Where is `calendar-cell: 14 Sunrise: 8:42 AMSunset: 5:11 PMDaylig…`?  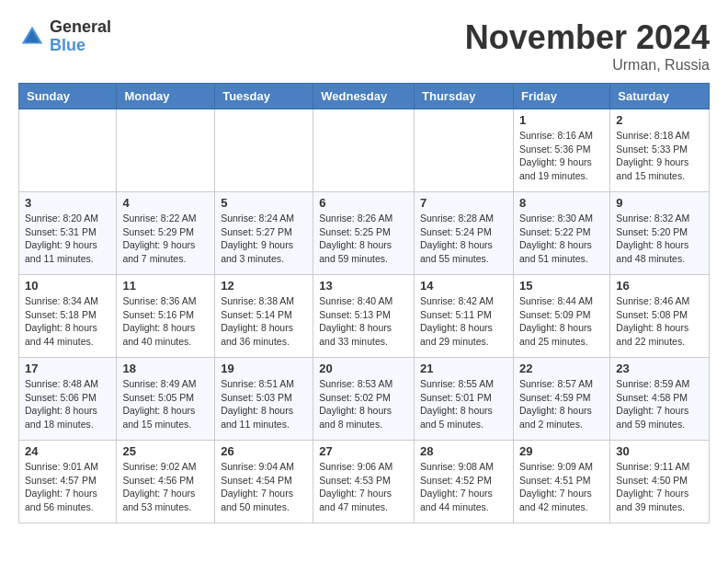
calendar-cell: 14 Sunrise: 8:42 AMSunset: 5:11 PMDaylig… is located at coordinates (464, 316).